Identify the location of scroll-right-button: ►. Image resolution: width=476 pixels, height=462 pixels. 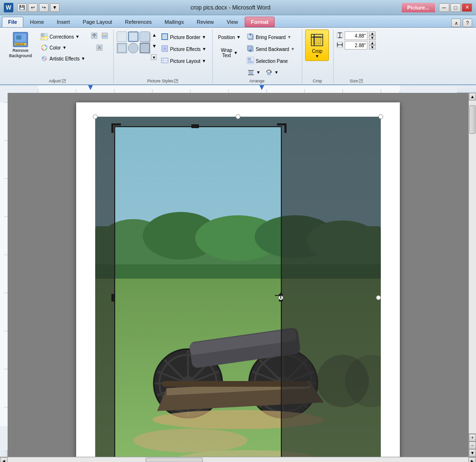
(472, 460).